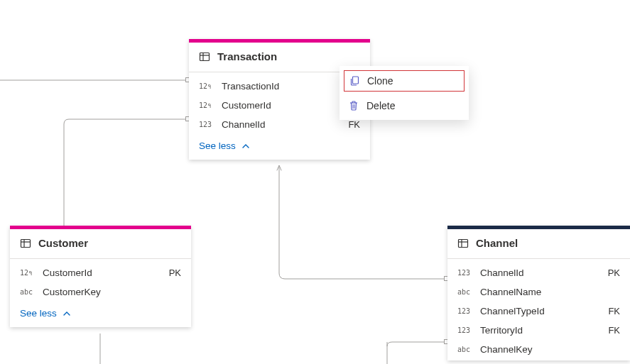  I want to click on entity-channel: Channel 123 ChannelId PK abc ChannelName…, so click(538, 293).